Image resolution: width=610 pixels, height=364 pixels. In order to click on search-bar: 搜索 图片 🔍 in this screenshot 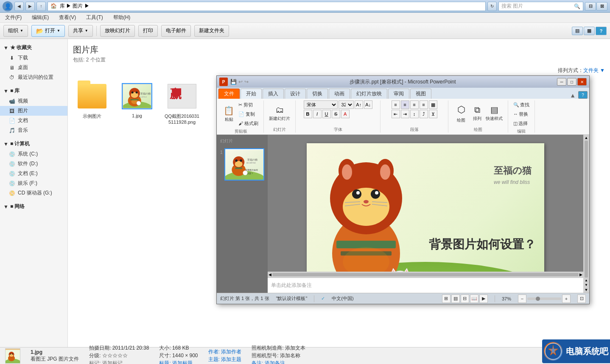, I will do `click(541, 6)`.